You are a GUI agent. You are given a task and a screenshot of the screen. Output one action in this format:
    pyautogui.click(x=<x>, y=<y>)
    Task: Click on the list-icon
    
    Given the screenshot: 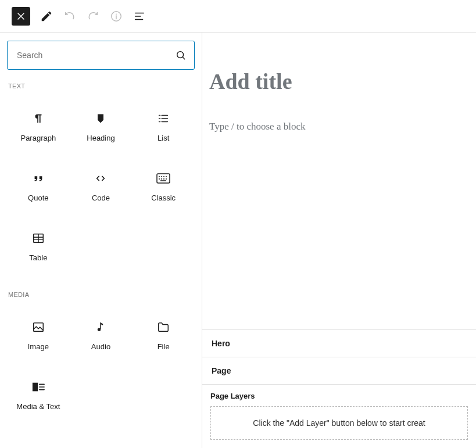 What is the action you would take?
    pyautogui.click(x=163, y=119)
    